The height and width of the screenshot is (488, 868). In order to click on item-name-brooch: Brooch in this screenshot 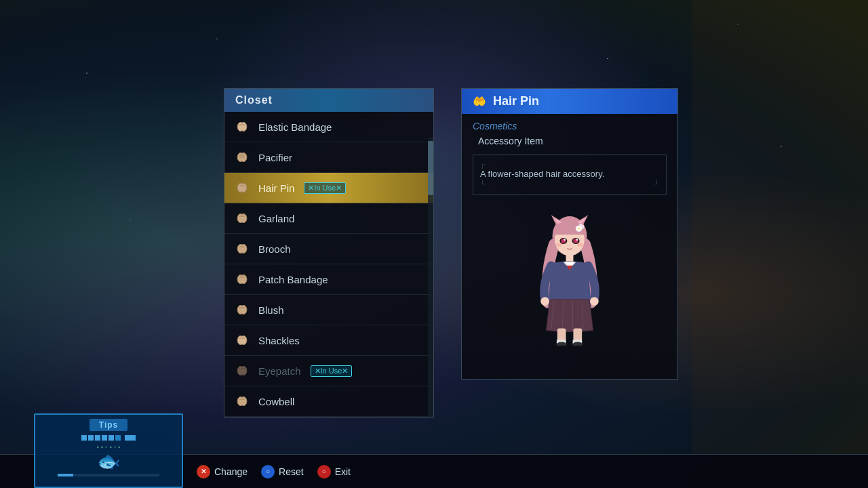, I will do `click(275, 249)`.